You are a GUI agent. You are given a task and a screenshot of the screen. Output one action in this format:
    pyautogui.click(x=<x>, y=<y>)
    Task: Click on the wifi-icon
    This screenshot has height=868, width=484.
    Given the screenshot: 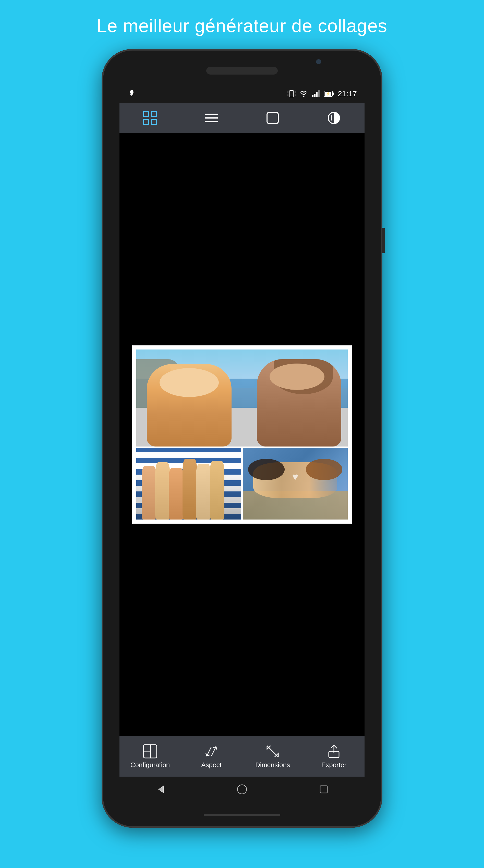 What is the action you would take?
    pyautogui.click(x=304, y=94)
    